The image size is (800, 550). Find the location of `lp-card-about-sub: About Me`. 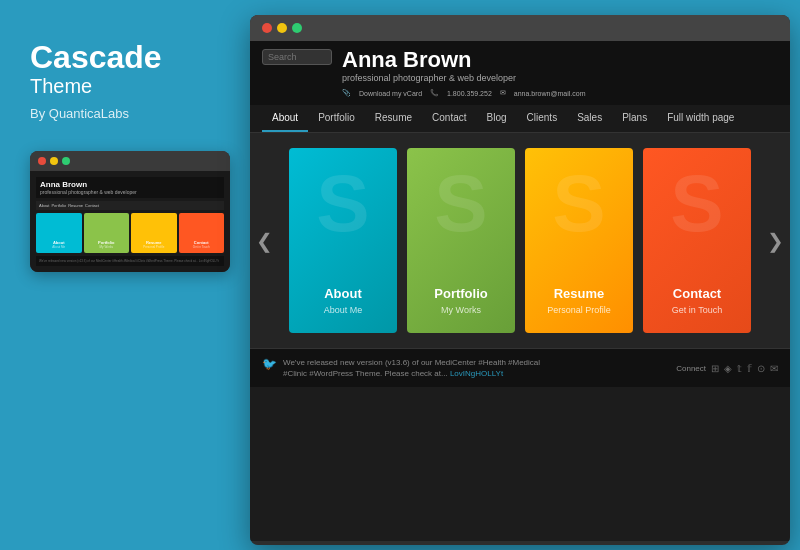

lp-card-about-sub: About Me is located at coordinates (344, 310).